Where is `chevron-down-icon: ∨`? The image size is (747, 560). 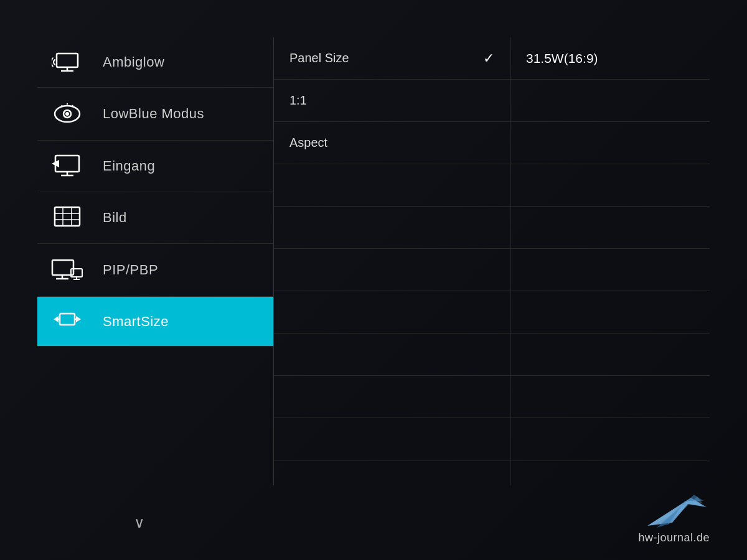
chevron-down-icon: ∨ is located at coordinates (139, 523).